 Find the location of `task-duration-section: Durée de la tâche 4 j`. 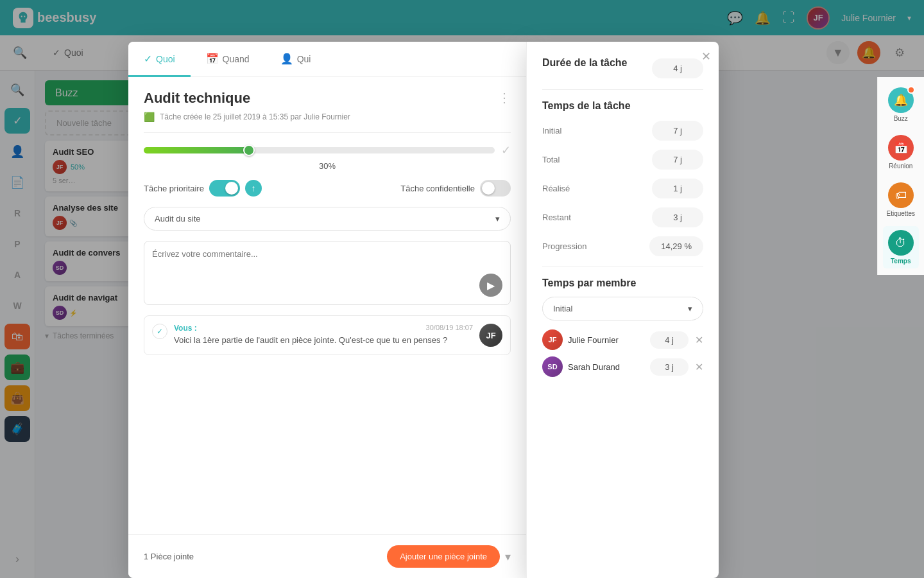

task-duration-section: Durée de la tâche 4 j is located at coordinates (622, 68).